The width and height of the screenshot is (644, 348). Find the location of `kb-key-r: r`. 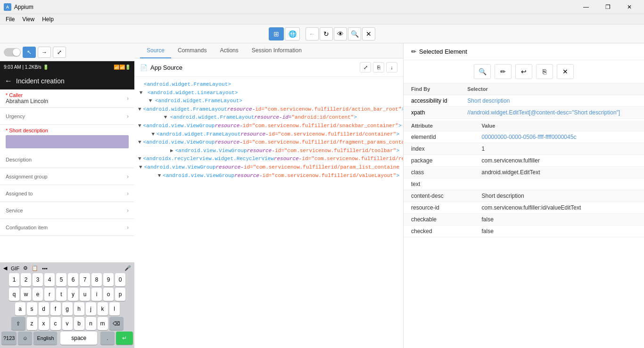

kb-key-r: r is located at coordinates (50, 294).